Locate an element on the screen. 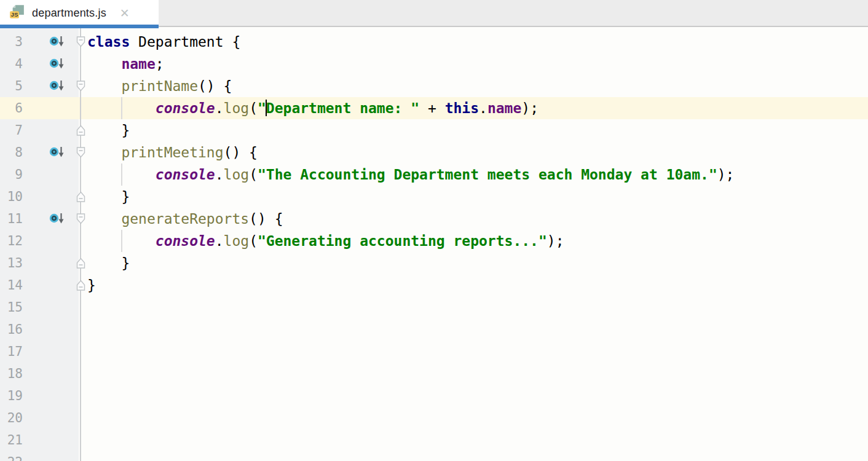  line-number: 6 is located at coordinates (11, 108).